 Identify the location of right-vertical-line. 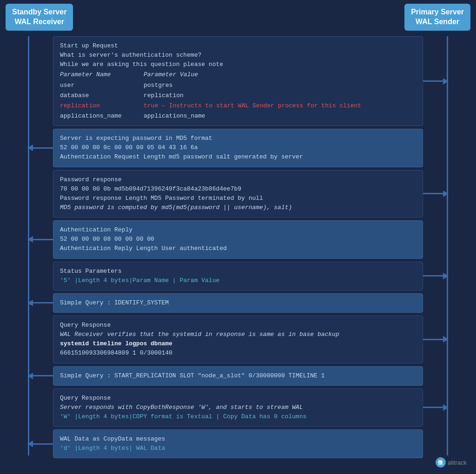
(447, 246).